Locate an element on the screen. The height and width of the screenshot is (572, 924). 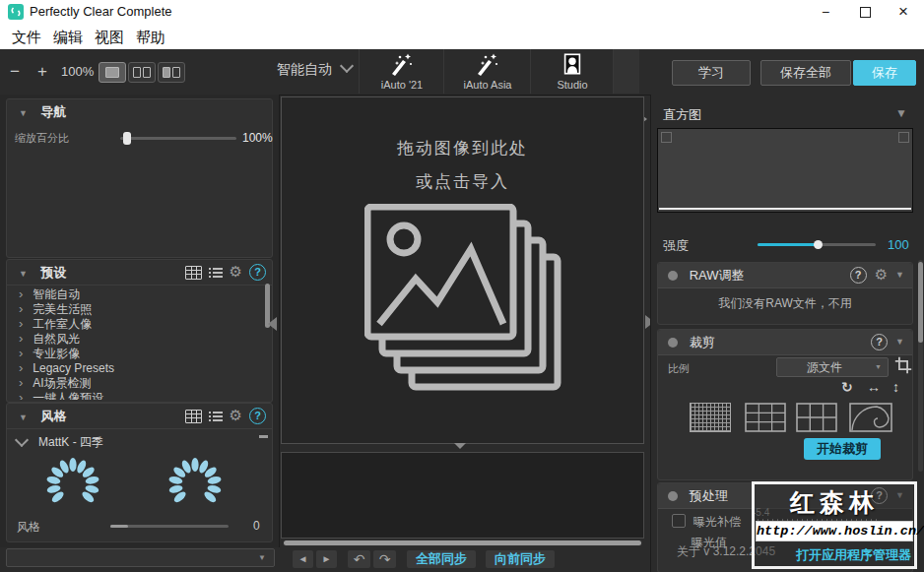
start-crop-button: 开始裁剪 is located at coordinates (842, 449).